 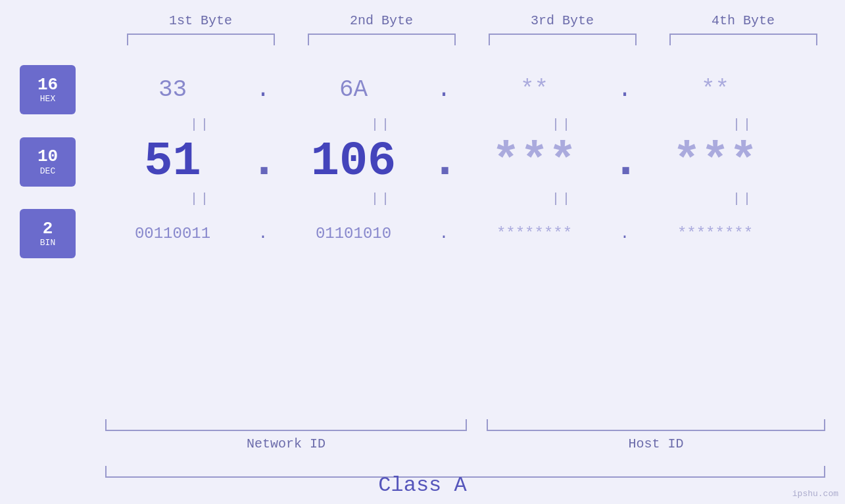 What do you see at coordinates (201, 21) in the screenshot?
I see `byte-label-1: 1st Byte` at bounding box center [201, 21].